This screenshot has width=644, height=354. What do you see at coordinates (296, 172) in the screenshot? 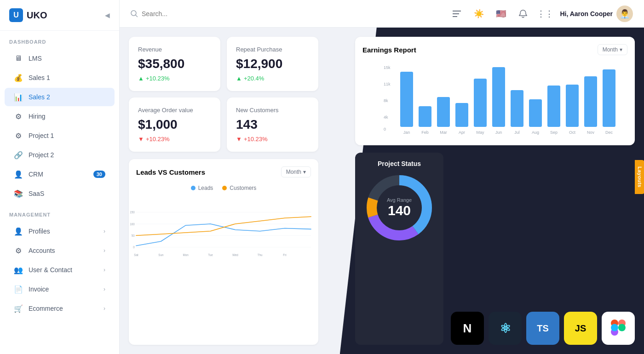
I see `leads-filter-button: Month ▾` at bounding box center [296, 172].